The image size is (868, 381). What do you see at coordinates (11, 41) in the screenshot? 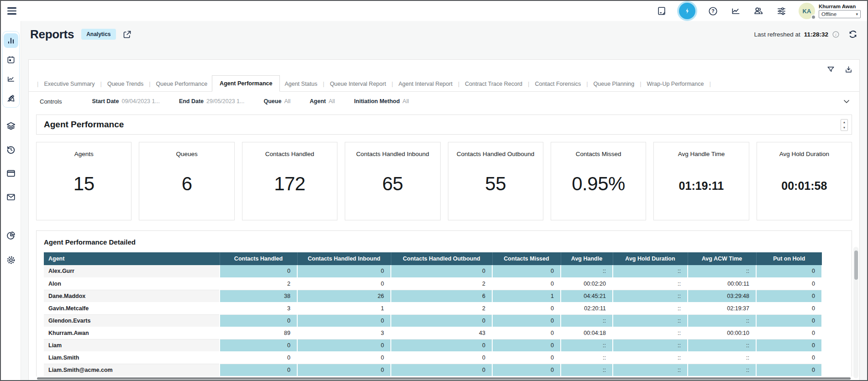
I see `sidebar-item-reports` at bounding box center [11, 41].